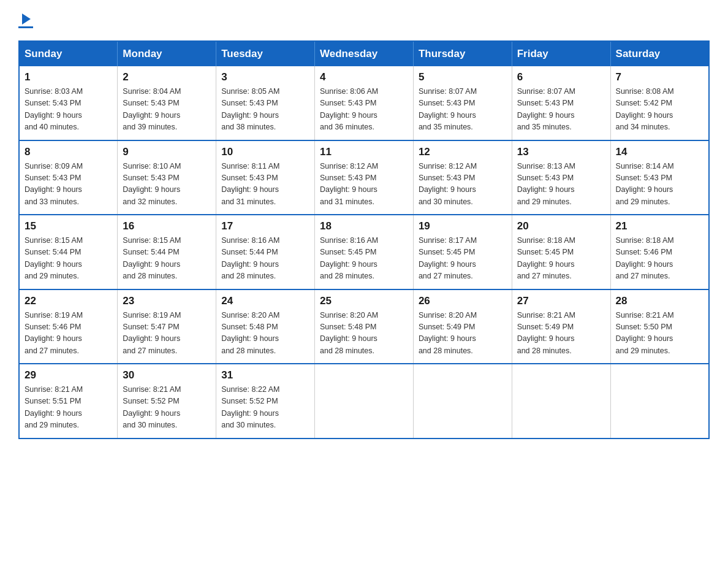 The height and width of the screenshot is (563, 728). What do you see at coordinates (659, 178) in the screenshot?
I see `table-row: 14Sunrise: 8:14 AMSunset: 5:43 PMDayligh…` at bounding box center [659, 178].